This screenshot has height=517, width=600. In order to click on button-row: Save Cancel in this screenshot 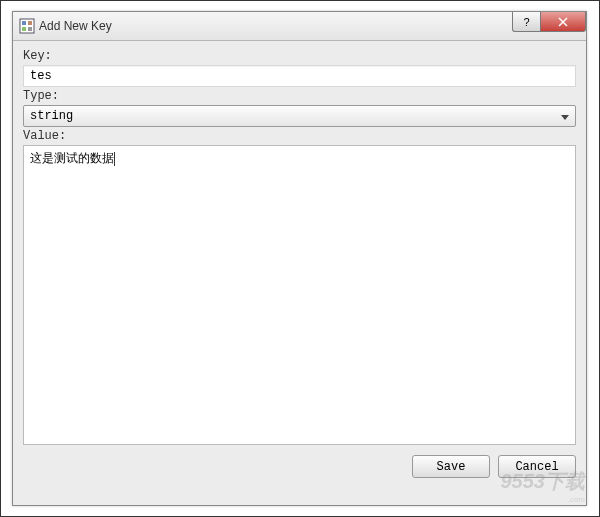, I will do `click(300, 466)`.